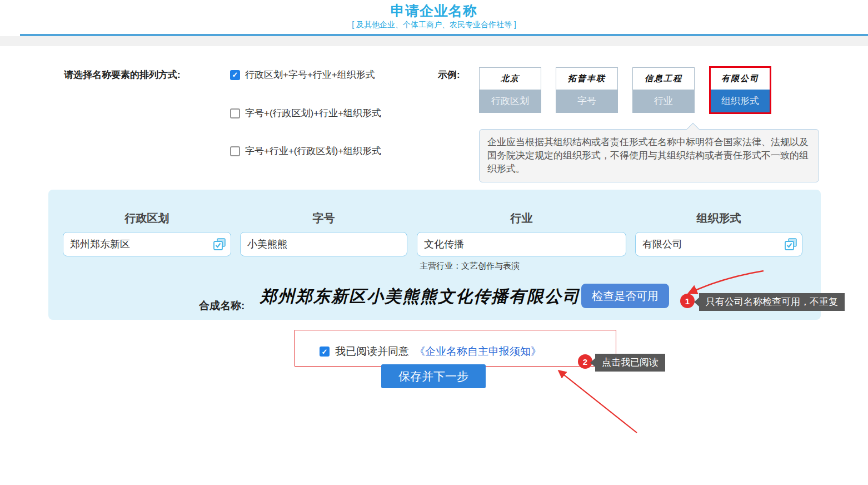 The width and height of the screenshot is (868, 485). What do you see at coordinates (433, 376) in the screenshot?
I see `save-next-button: 保存并下一步` at bounding box center [433, 376].